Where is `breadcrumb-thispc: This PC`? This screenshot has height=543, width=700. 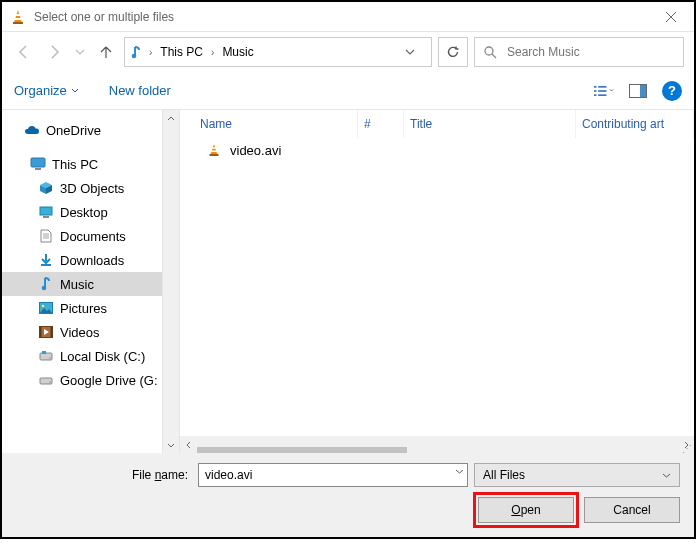 breadcrumb-thispc: This PC is located at coordinates (182, 52).